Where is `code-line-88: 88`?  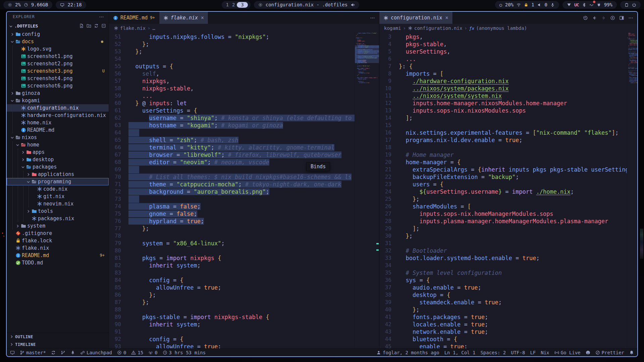 code-line-88: 88 is located at coordinates (232, 310).